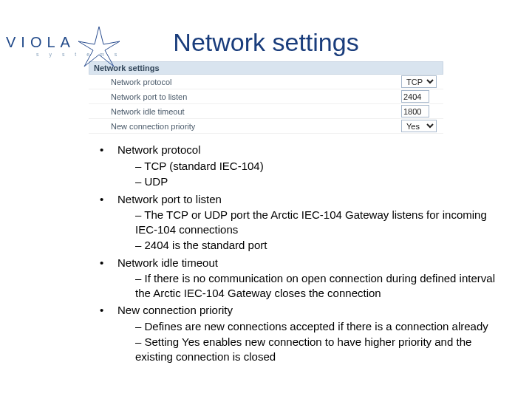 The image size is (532, 399). What do you see at coordinates (244, 97) in the screenshot?
I see `settings-row-label: Network port to listen` at bounding box center [244, 97].